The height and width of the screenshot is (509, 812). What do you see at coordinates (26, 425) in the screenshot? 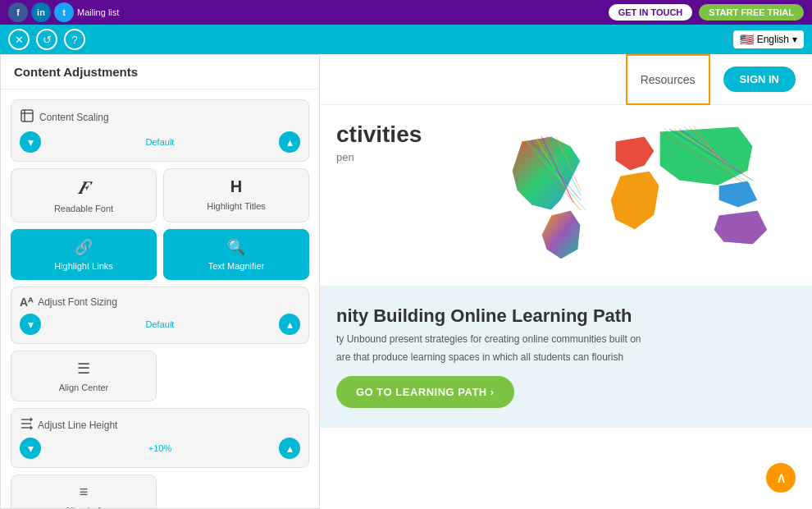
I see `adjust-line-height-icon` at bounding box center [26, 425].